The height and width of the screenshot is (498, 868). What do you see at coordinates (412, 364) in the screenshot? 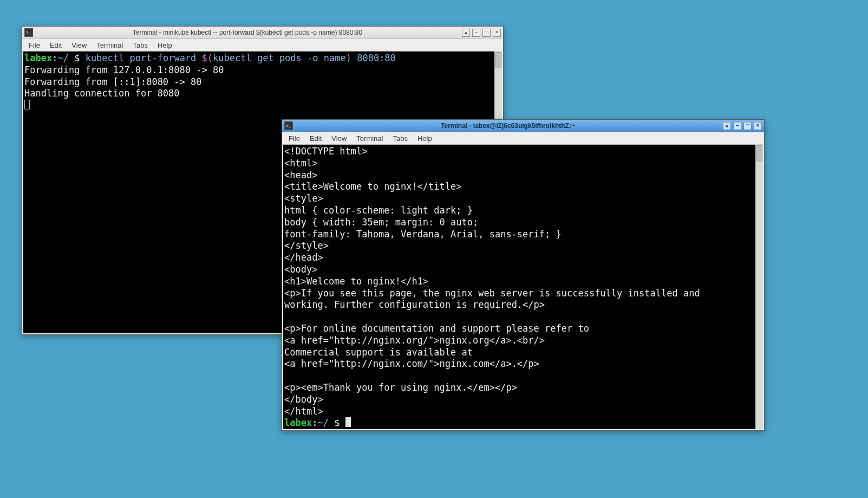
I see `output-line: <a href="http://nginx.com/">nginx.com</a…` at bounding box center [412, 364].